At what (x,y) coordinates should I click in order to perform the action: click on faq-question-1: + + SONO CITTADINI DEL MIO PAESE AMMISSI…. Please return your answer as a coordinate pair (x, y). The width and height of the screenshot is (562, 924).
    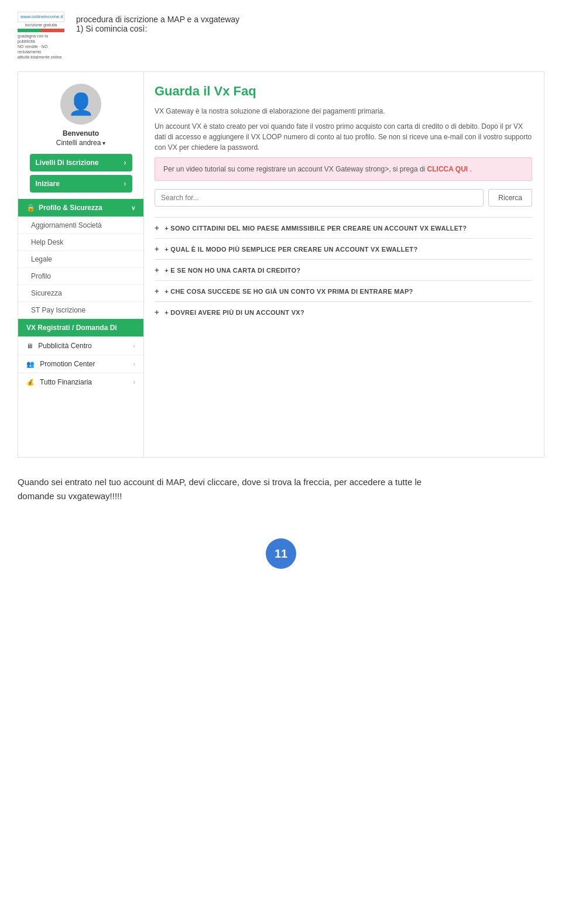
    Looking at the image, I should click on (343, 228).